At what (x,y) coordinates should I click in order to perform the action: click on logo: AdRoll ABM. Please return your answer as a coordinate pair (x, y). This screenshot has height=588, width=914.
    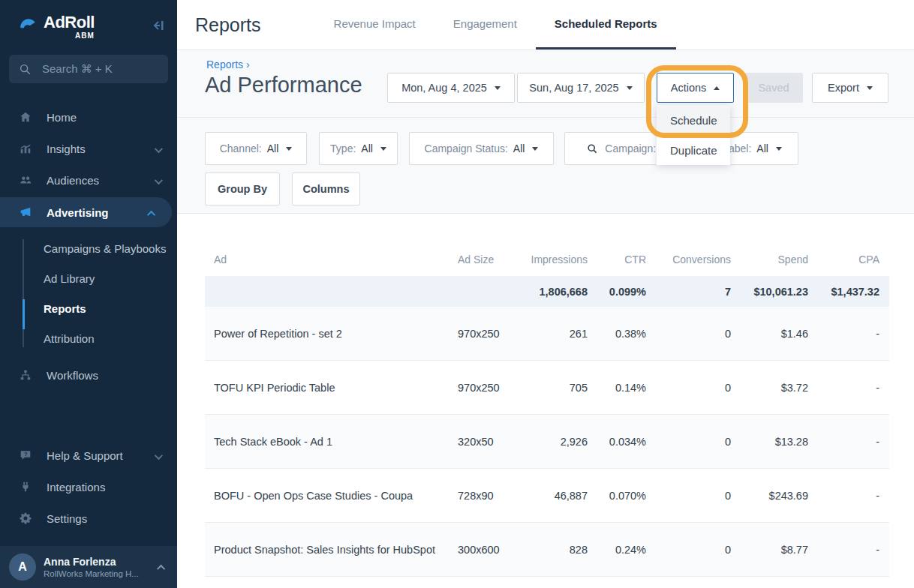
    Looking at the image, I should click on (89, 20).